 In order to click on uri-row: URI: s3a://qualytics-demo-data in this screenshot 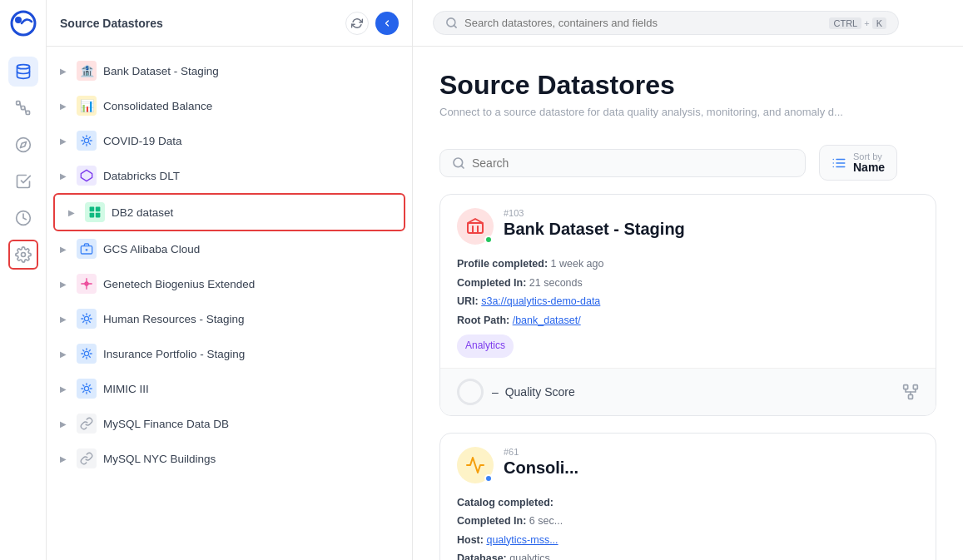, I will do `click(688, 301)`.